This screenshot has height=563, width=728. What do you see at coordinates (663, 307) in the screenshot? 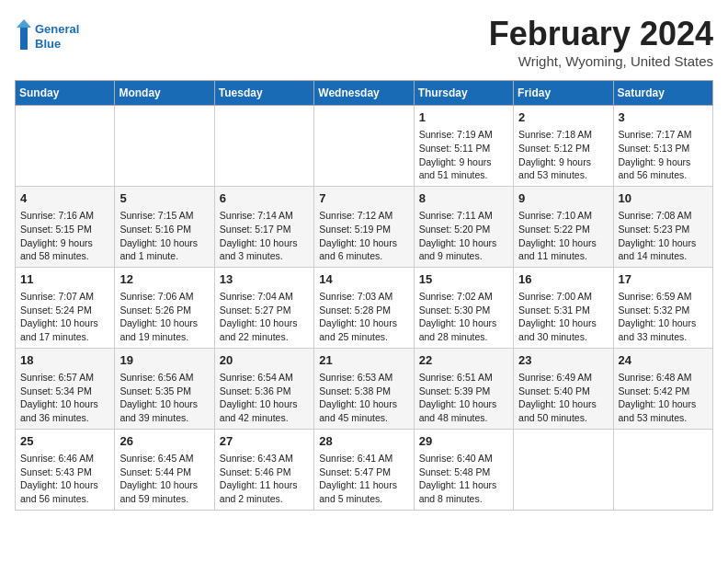
I see `calendar-cell: 17Sunrise: 6:59 AM Sunset: 5:32 PM Dayli…` at bounding box center [663, 307].